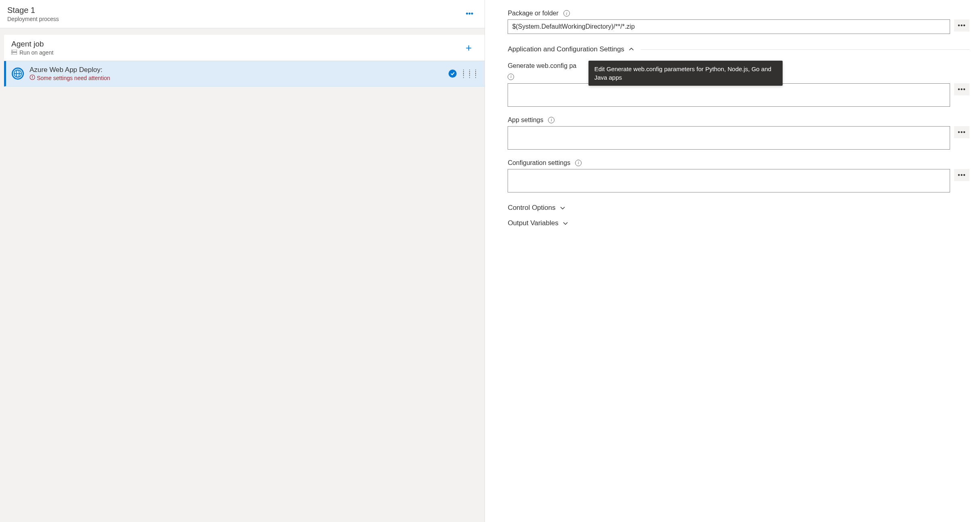 The width and height of the screenshot is (980, 522). Describe the element at coordinates (469, 14) in the screenshot. I see `more-button: •••` at that location.